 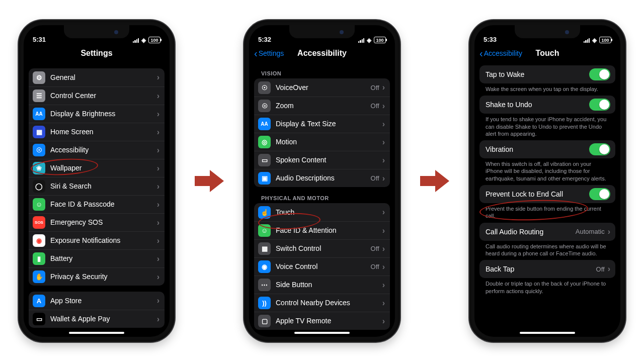 What do you see at coordinates (329, 321) in the screenshot?
I see `row-label: Apple TV Remote` at bounding box center [329, 321].